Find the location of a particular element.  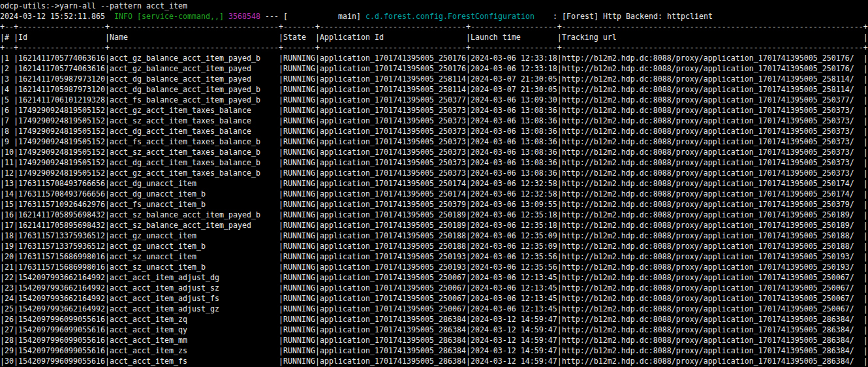

table-row: |13|1763115708493766656|acct_dg_unacct_i… is located at coordinates (434, 184).